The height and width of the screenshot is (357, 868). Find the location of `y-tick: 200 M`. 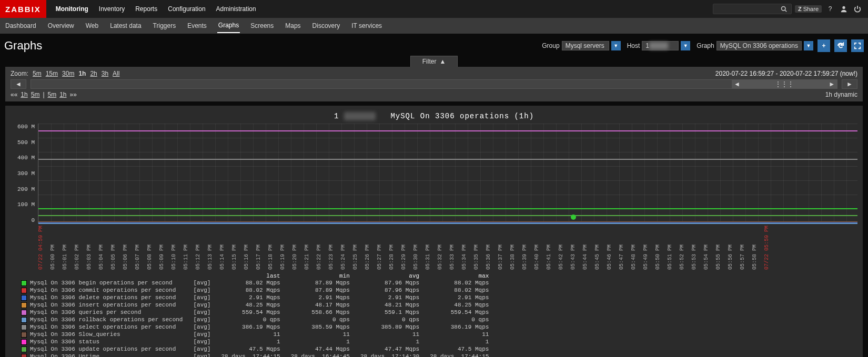

y-tick: 200 M is located at coordinates (26, 189).